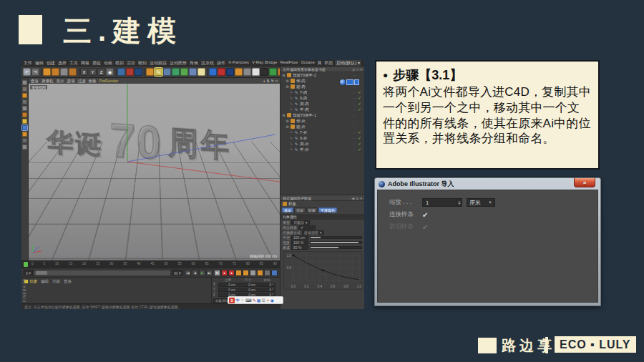  Describe the element at coordinates (232, 300) in the screenshot. I see `ime-icon: S` at that location.